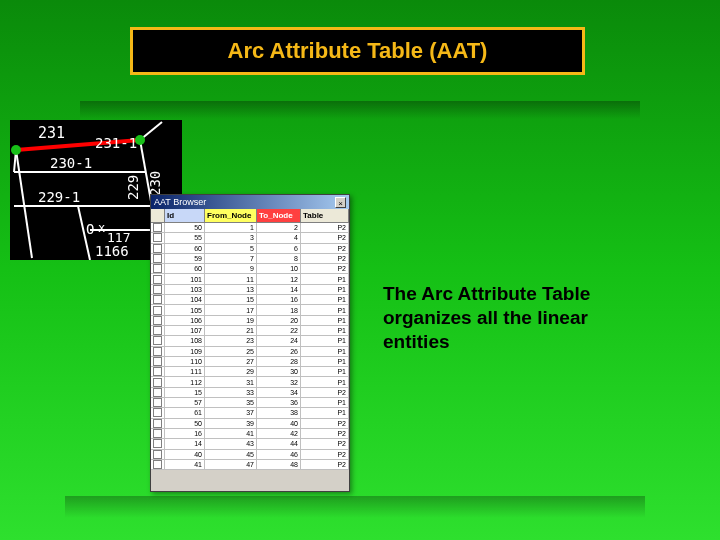 The height and width of the screenshot is (540, 720). I want to click on cell-to: 46, so click(279, 454).